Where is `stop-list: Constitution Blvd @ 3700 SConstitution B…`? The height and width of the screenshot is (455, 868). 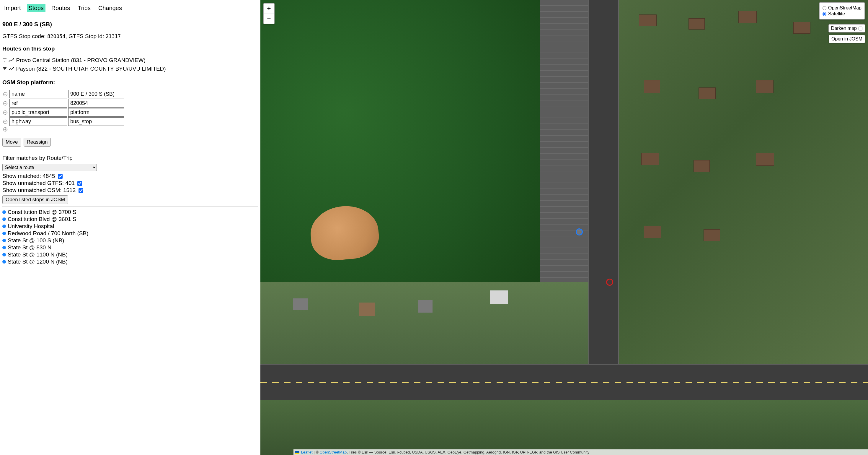
stop-list: Constitution Blvd @ 3700 SConstitution B… is located at coordinates (130, 237).